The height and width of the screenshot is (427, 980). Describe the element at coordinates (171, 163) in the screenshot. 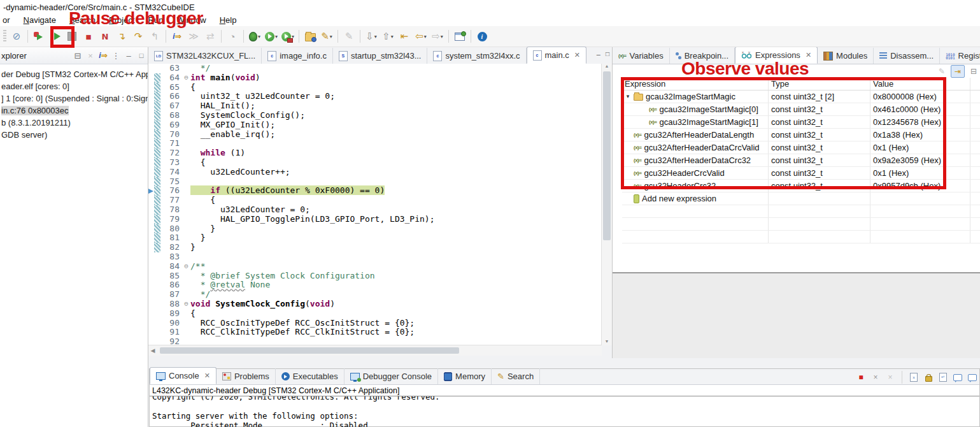

I see `line-number: 73` at that location.